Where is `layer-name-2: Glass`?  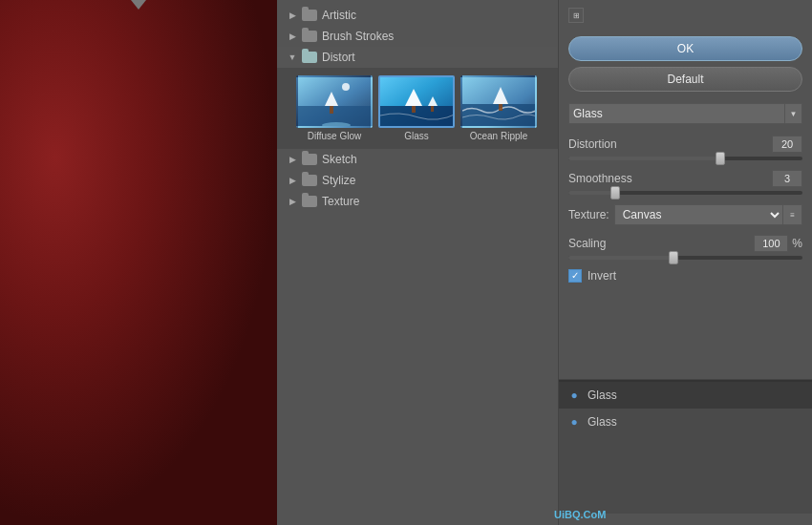 layer-name-2: Glass is located at coordinates (602, 422).